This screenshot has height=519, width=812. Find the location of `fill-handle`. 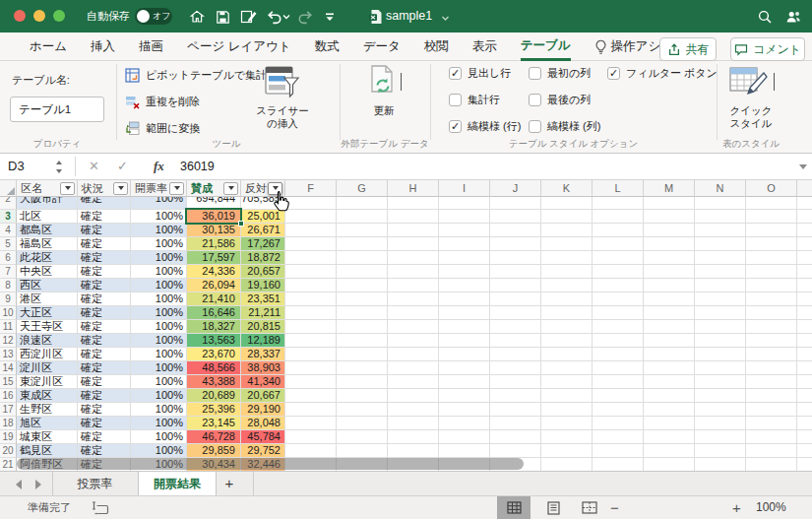

fill-handle is located at coordinates (241, 224).